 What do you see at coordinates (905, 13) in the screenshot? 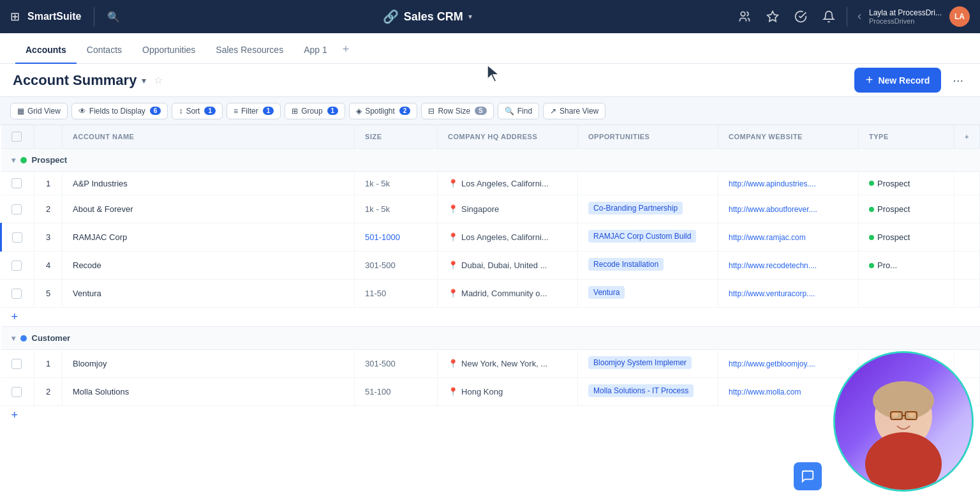
I see `user-name: Layla at ProcessDri...` at bounding box center [905, 13].